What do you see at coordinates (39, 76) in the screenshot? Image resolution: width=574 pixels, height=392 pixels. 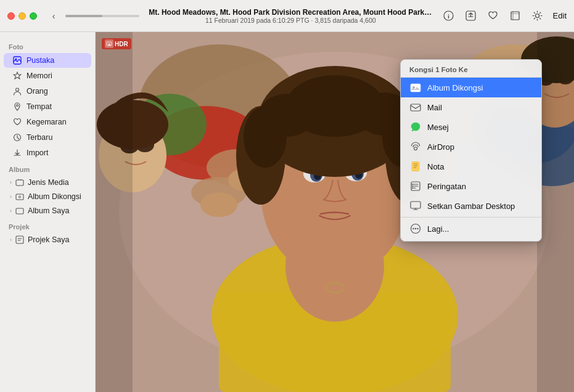 I see `sidebar-label-memori: Memori` at bounding box center [39, 76].